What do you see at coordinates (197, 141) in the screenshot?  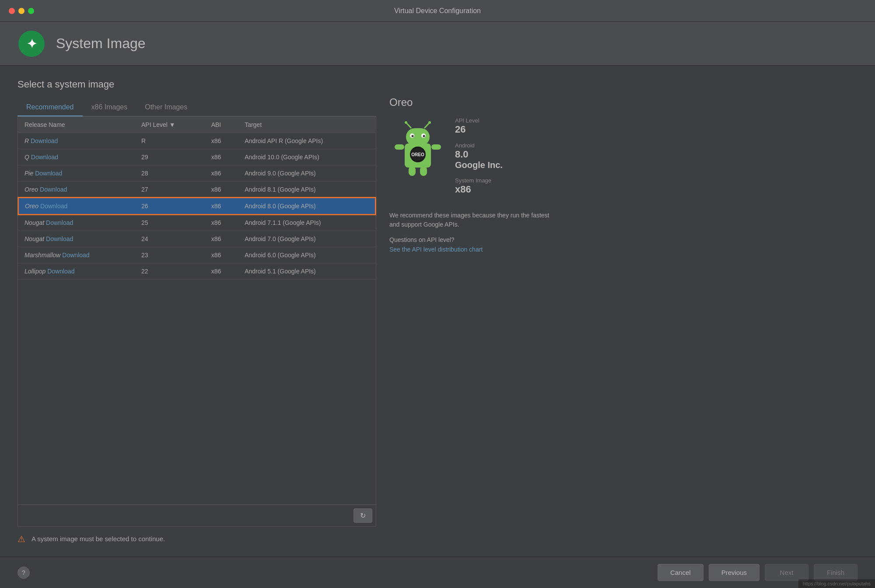 I see `table-row: R DownloadRx86Android API R (Google APIs…` at bounding box center [197, 141].